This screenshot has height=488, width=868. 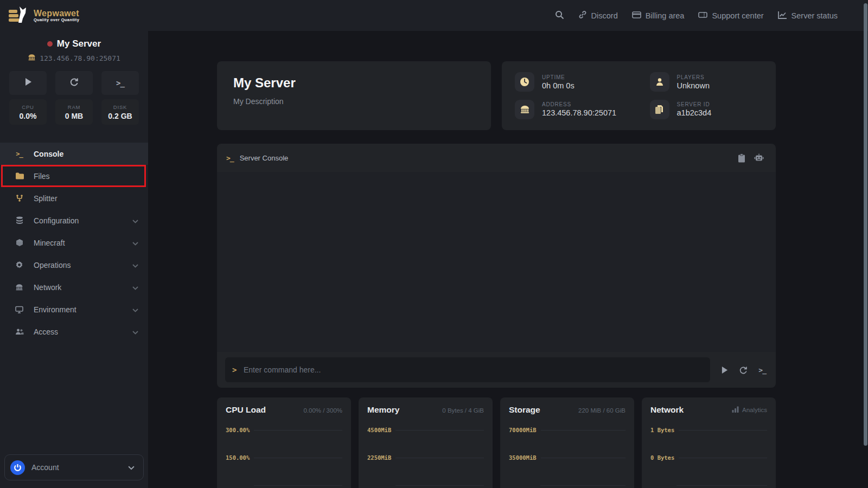 I want to click on sidebar-item-operations: Operations, so click(x=74, y=265).